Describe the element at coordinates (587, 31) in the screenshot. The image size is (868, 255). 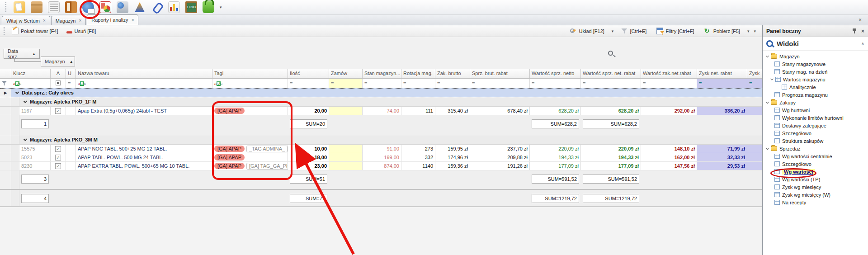
I see `layout-button: Układ [F12]` at that location.